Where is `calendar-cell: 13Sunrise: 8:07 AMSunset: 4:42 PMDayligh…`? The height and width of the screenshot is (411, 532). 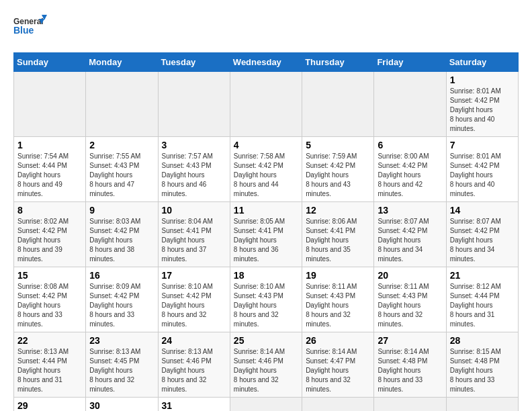
calendar-cell: 13Sunrise: 8:07 AMSunset: 4:42 PMDayligh… is located at coordinates (410, 235).